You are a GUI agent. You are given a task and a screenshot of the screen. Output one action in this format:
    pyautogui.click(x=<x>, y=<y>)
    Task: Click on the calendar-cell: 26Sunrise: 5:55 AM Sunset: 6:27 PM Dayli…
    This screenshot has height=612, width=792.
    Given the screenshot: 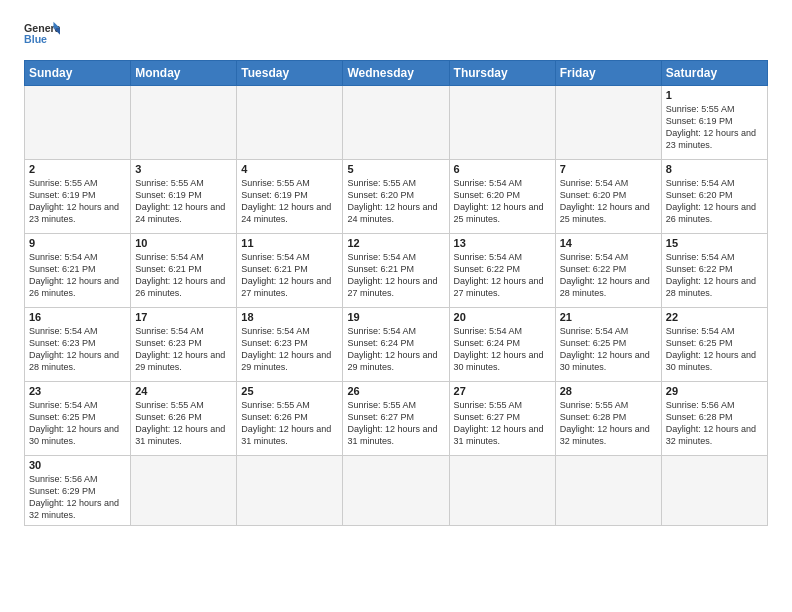 What is the action you would take?
    pyautogui.click(x=396, y=419)
    